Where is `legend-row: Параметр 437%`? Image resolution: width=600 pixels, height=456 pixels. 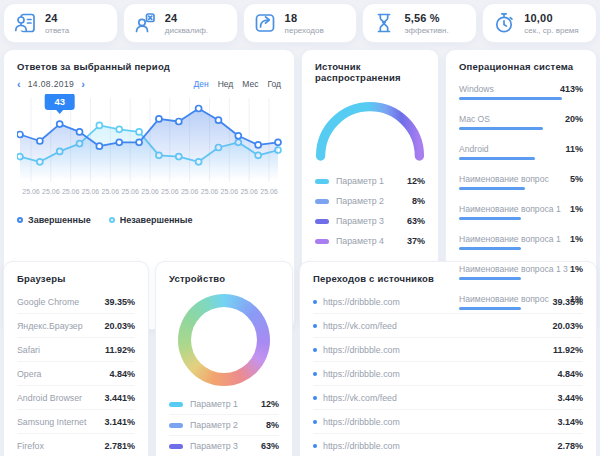
legend-row: Параметр 437% is located at coordinates (370, 241).